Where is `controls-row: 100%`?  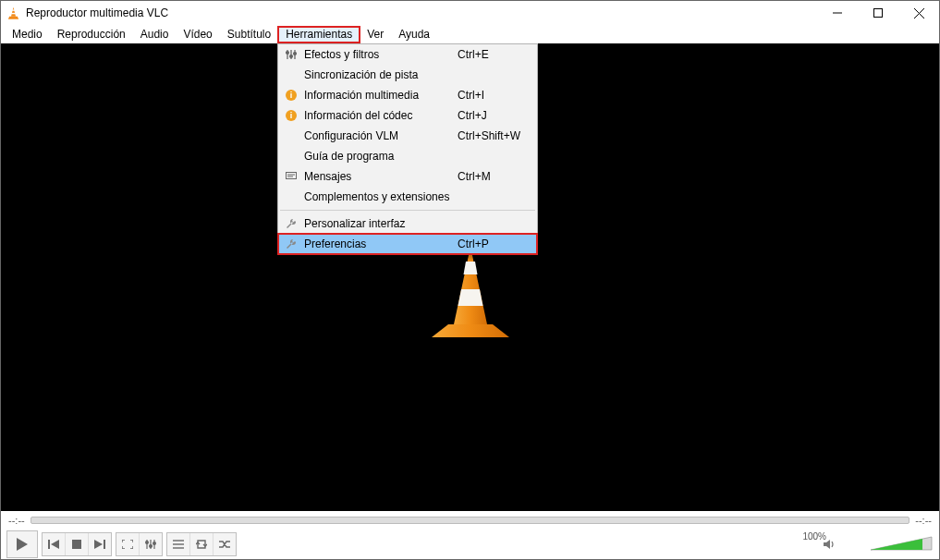
controls-row: 100% is located at coordinates (470, 544).